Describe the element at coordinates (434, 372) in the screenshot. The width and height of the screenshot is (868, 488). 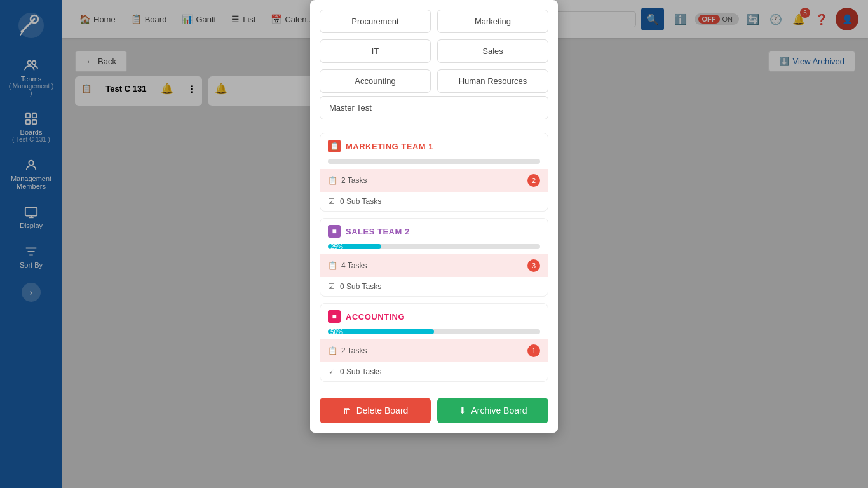
I see `board-card-subtasks-accounting: ☑ 0 Sub Tasks` at that location.